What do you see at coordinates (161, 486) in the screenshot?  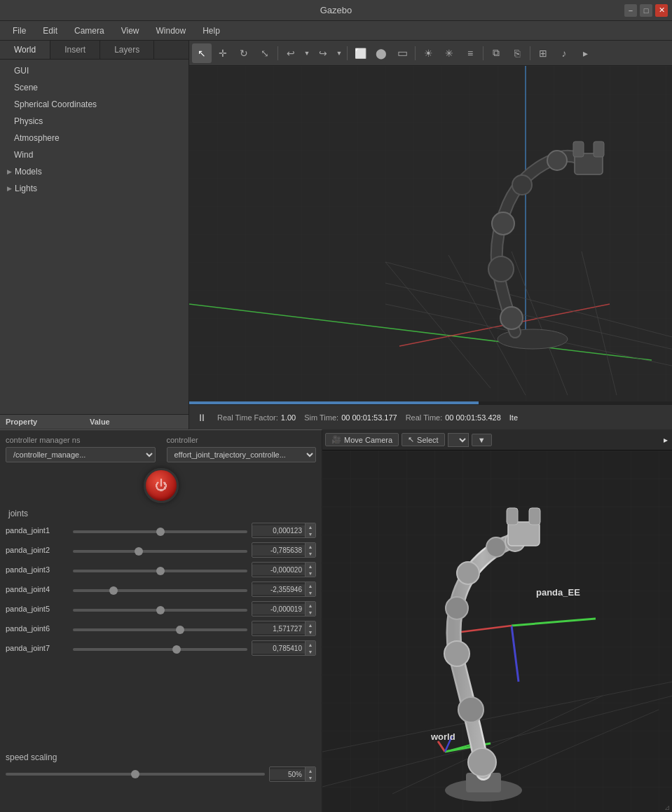 I see `power-button: ⏻` at bounding box center [161, 486].